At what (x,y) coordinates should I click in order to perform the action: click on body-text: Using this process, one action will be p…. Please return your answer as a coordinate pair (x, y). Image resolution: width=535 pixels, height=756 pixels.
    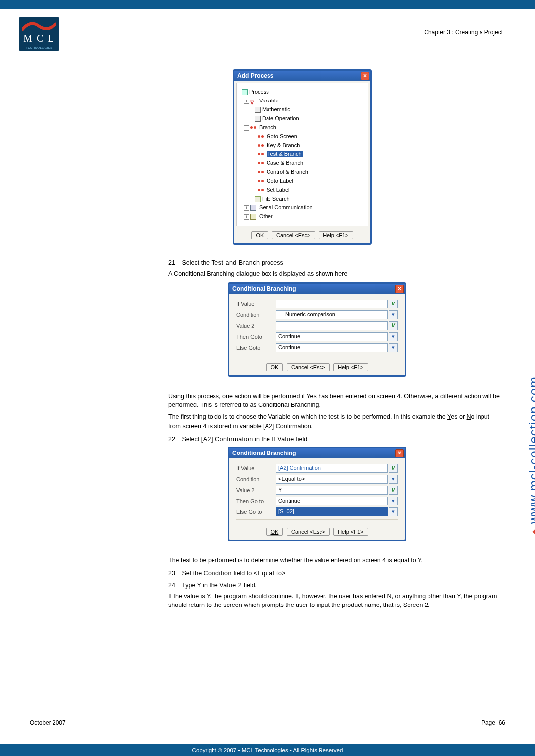
    Looking at the image, I should click on (336, 401).